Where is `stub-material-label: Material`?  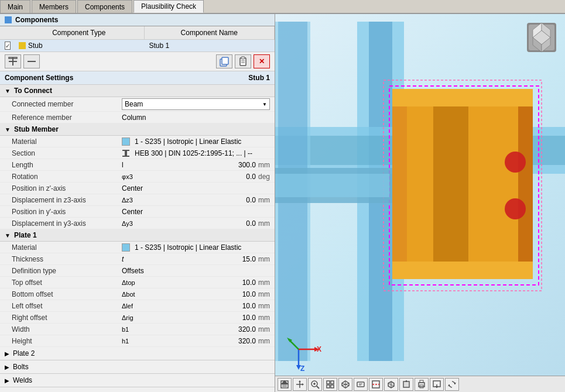 stub-material-label: Material is located at coordinates (59, 142).